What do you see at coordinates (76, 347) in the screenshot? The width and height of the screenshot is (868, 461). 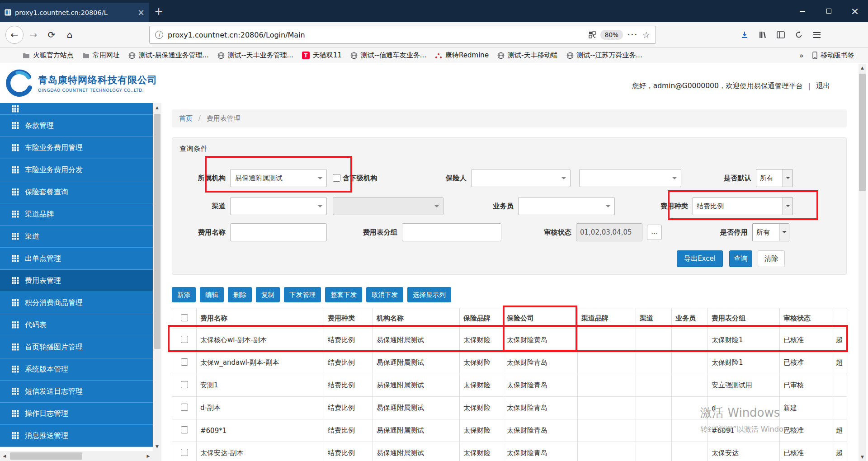 I see `sidebar-item: 首页轮播图片管理` at bounding box center [76, 347].